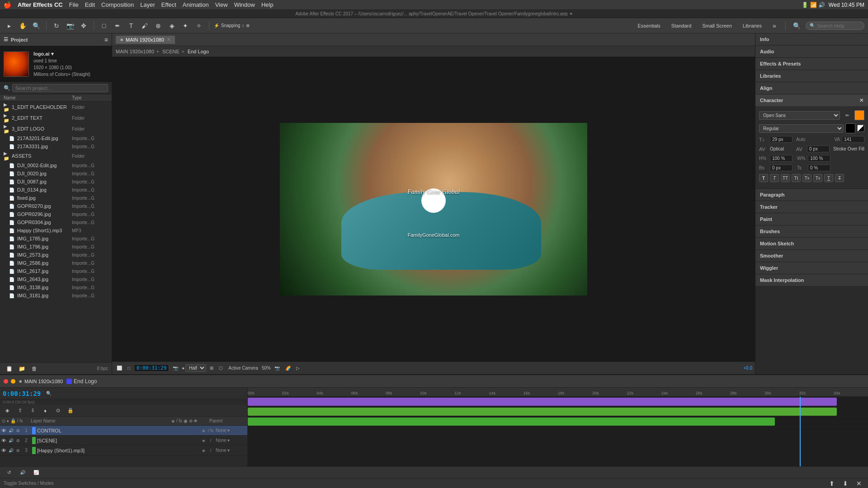 This screenshot has width=868, height=488. Describe the element at coordinates (56, 146) in the screenshot. I see `file-list-item: 📄217A3331.jpgImporte...G` at that location.